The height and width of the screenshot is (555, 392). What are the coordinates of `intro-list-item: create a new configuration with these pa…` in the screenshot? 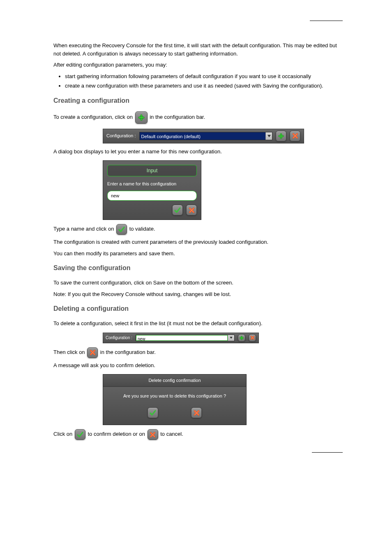 It's located at (204, 86).